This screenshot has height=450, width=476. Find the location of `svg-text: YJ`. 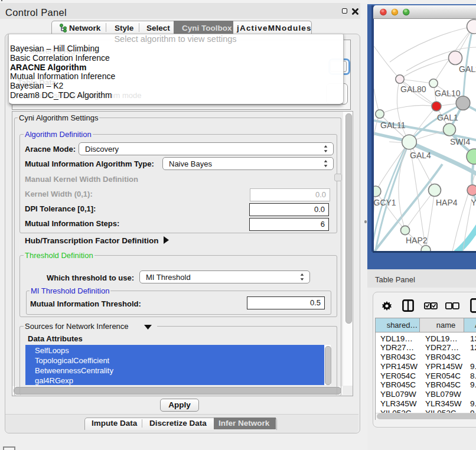

svg-text: YJ is located at coordinates (474, 203).